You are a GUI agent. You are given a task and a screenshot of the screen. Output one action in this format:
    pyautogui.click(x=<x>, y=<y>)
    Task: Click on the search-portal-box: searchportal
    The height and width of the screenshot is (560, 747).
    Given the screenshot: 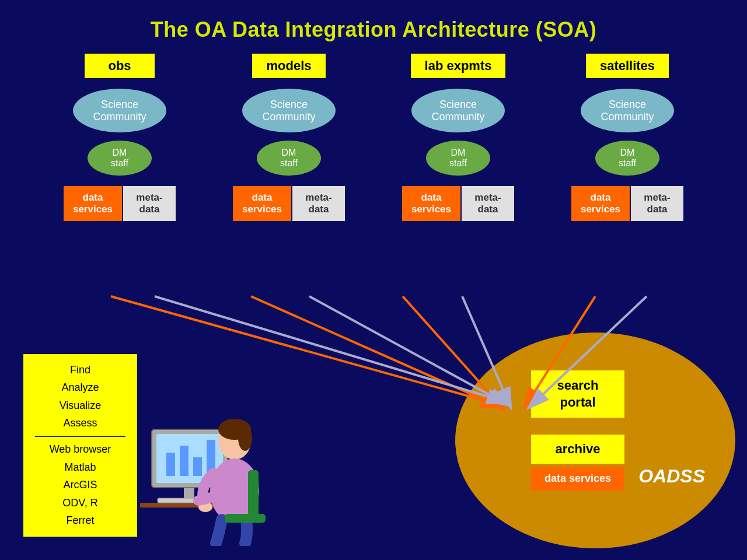 What is the action you would take?
    pyautogui.click(x=578, y=394)
    